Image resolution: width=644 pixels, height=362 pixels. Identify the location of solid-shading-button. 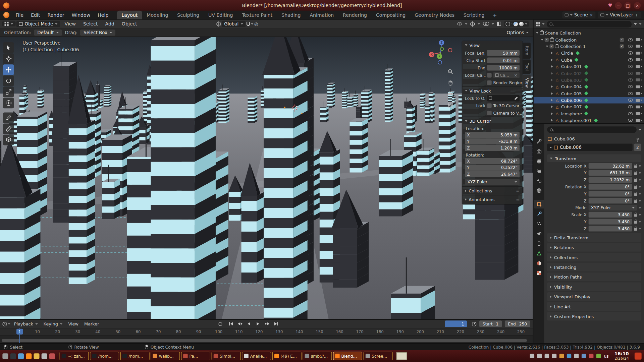
(512, 24).